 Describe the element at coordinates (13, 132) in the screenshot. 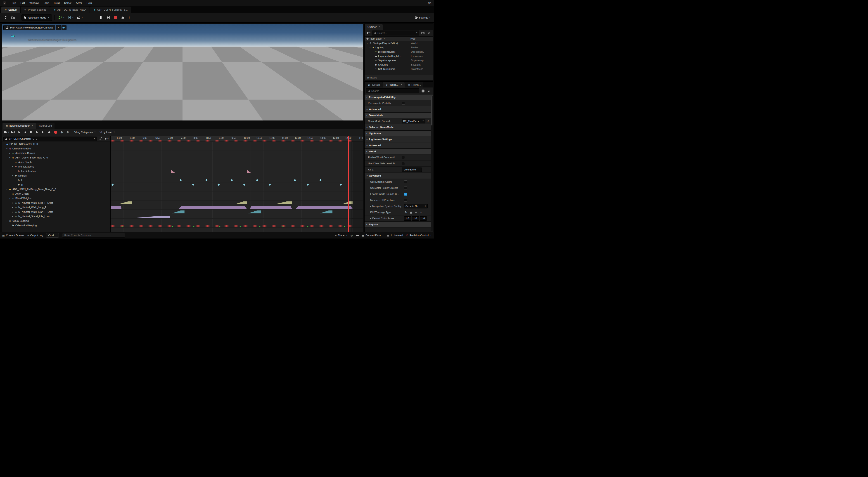

I see `jump-to-start-button` at that location.